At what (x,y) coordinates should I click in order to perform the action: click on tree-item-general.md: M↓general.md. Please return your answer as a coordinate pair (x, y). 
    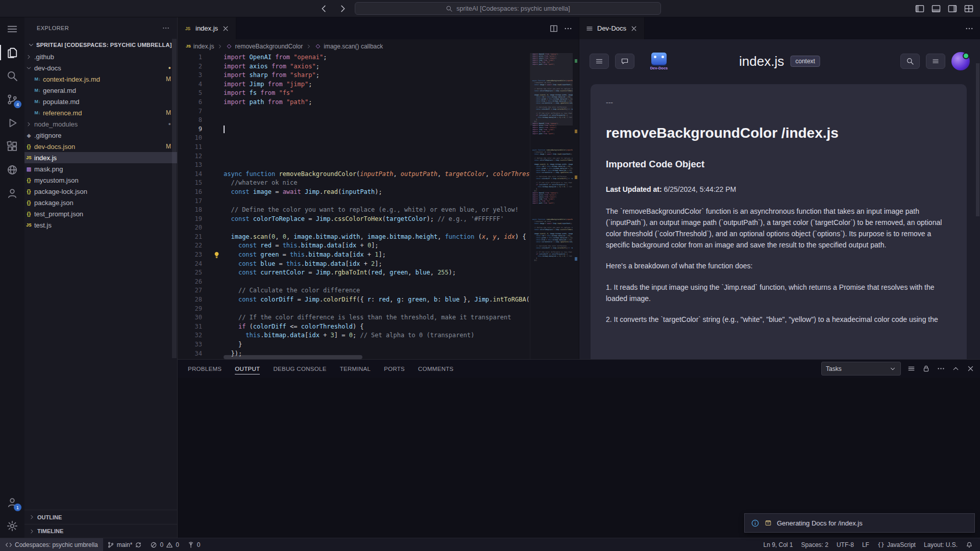
    Looking at the image, I should click on (101, 90).